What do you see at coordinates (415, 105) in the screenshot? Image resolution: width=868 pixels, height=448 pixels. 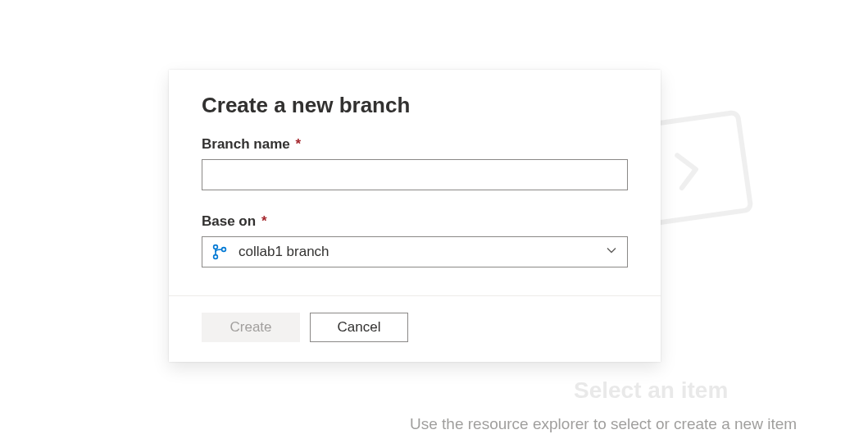 I see `dialog-title: Create a new branch` at bounding box center [415, 105].